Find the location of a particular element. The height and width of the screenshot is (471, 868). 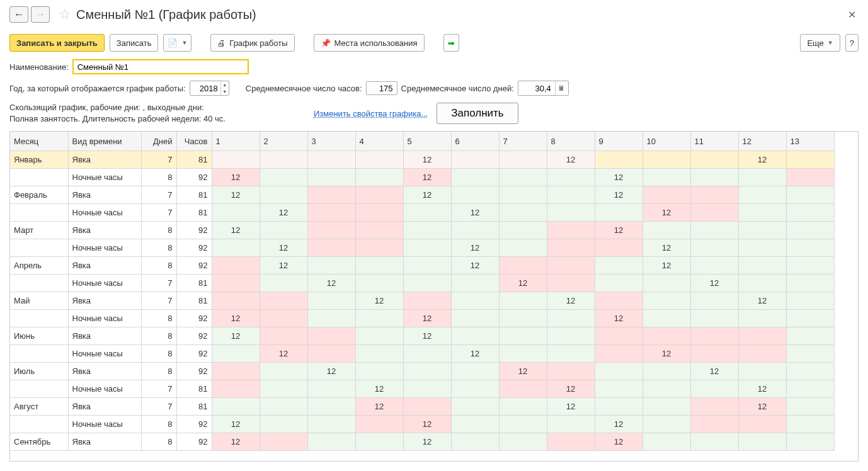

year-input is located at coordinates (205, 88).